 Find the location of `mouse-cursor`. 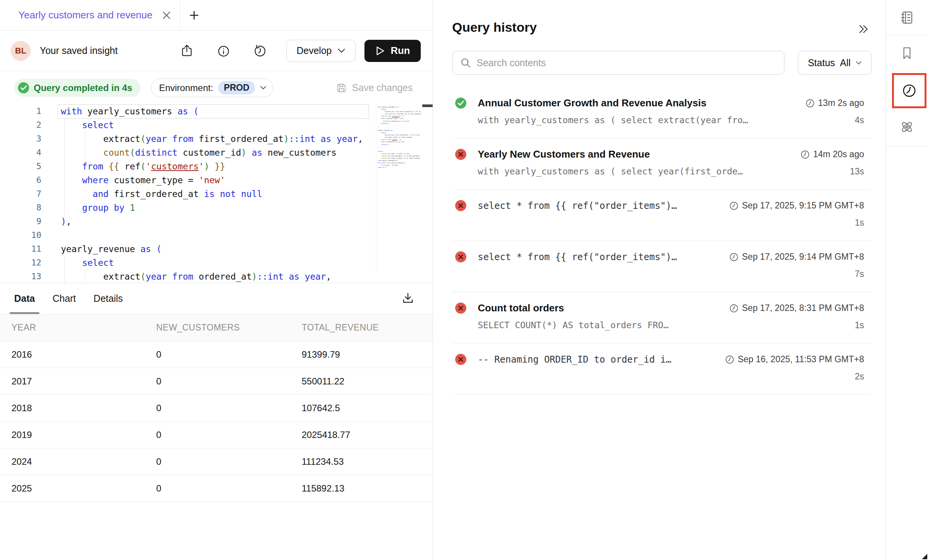

mouse-cursor is located at coordinates (925, 557).